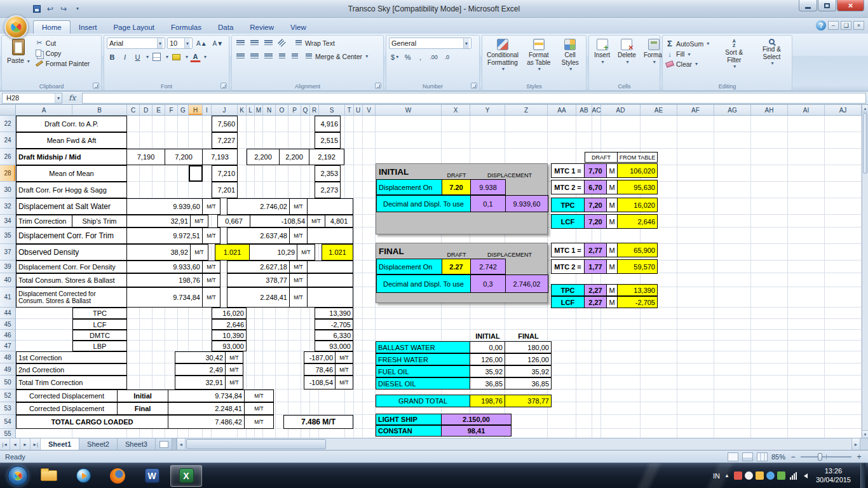 This screenshot has width=868, height=488. What do you see at coordinates (408, 57) in the screenshot?
I see `percent-style-button: %` at bounding box center [408, 57].